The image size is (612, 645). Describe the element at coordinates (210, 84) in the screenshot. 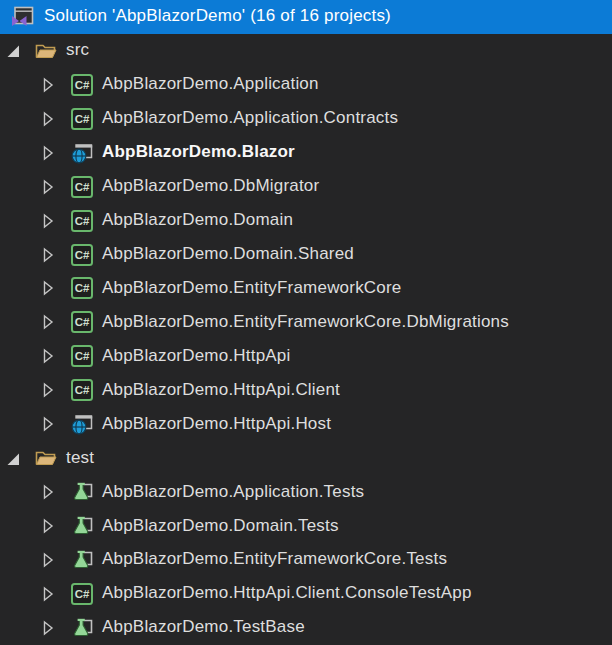

I see `tree-item-label: AbpBlazorDemo.Application` at that location.